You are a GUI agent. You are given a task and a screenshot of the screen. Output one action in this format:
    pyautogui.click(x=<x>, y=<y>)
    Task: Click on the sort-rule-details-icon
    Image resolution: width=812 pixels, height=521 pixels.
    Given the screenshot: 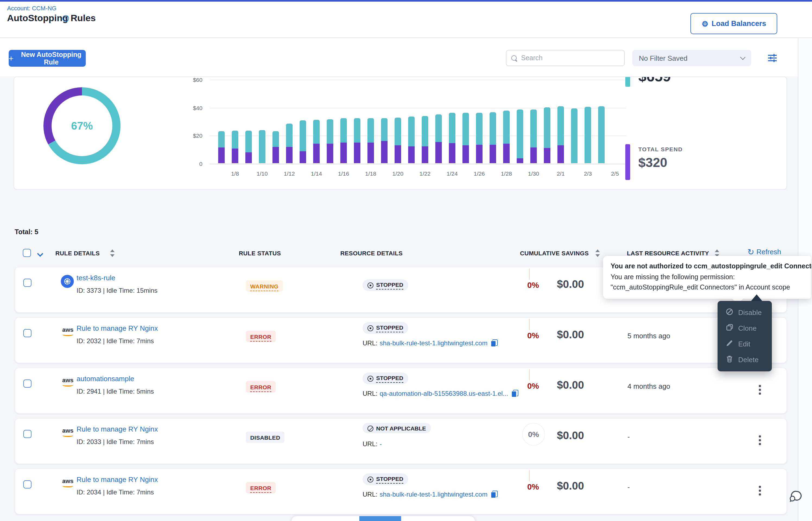 What is the action you would take?
    pyautogui.click(x=112, y=253)
    